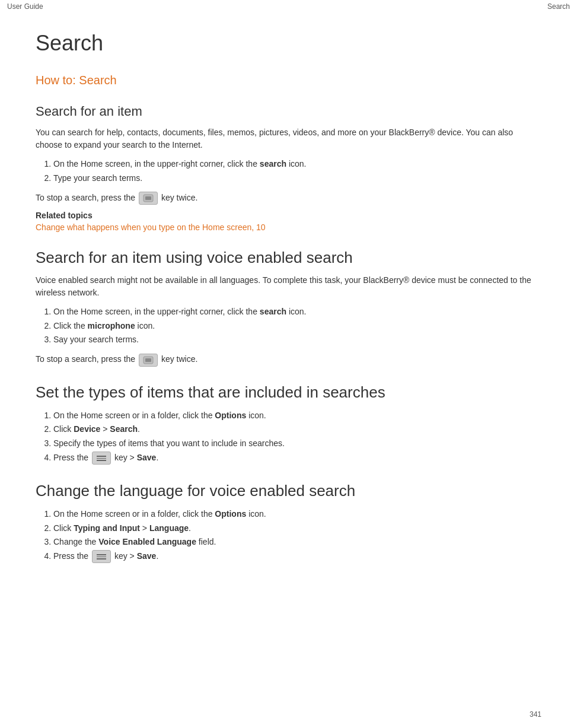 This screenshot has height=728, width=577. Describe the element at coordinates (288, 112) in the screenshot. I see `search-item-title: Search for an item` at that location.